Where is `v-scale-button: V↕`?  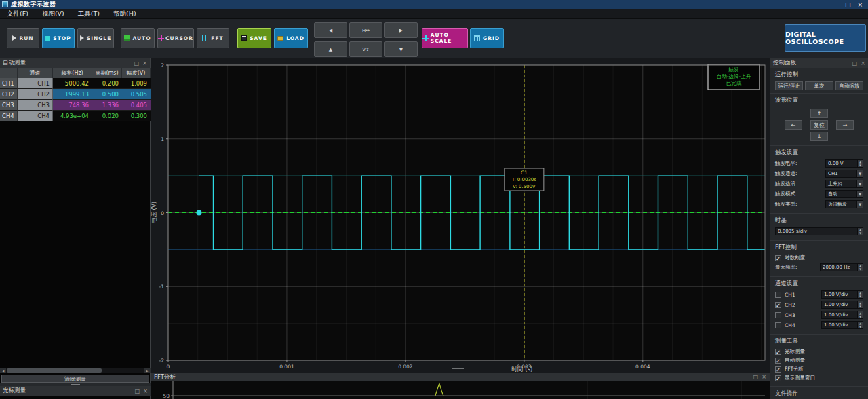 v-scale-button: V↕ is located at coordinates (366, 49).